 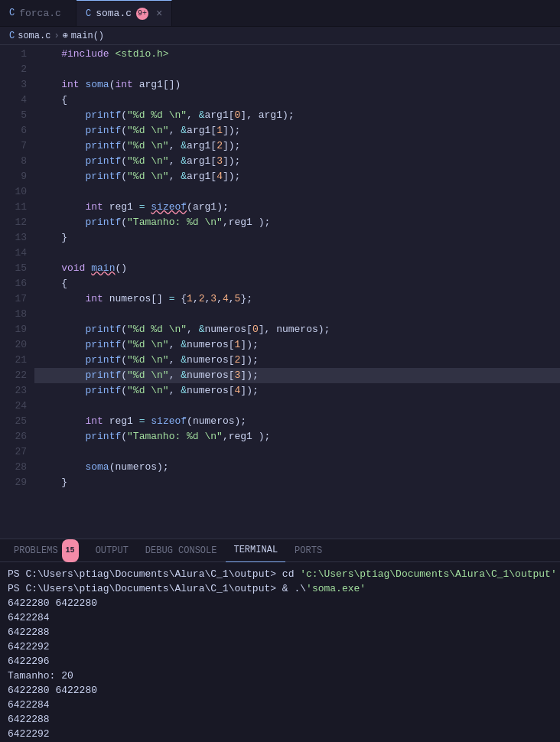 What do you see at coordinates (297, 284) in the screenshot?
I see `code-line-16: {` at bounding box center [297, 284].